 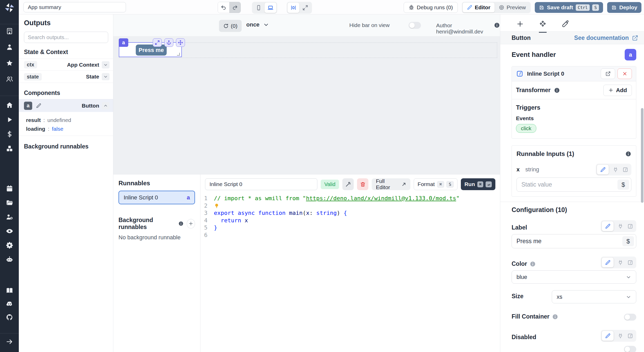 What do you see at coordinates (606, 38) in the screenshot?
I see `see-documentation-link: See documentation` at bounding box center [606, 38].